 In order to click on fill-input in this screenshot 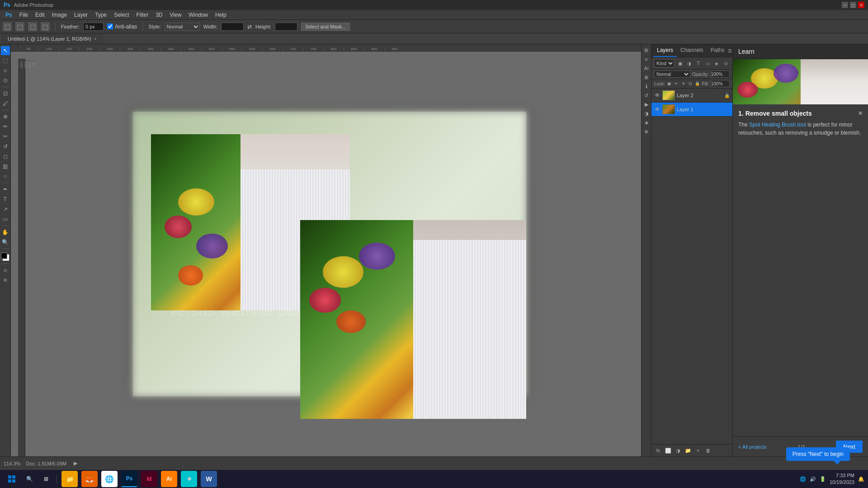, I will do `click(720, 84)`.